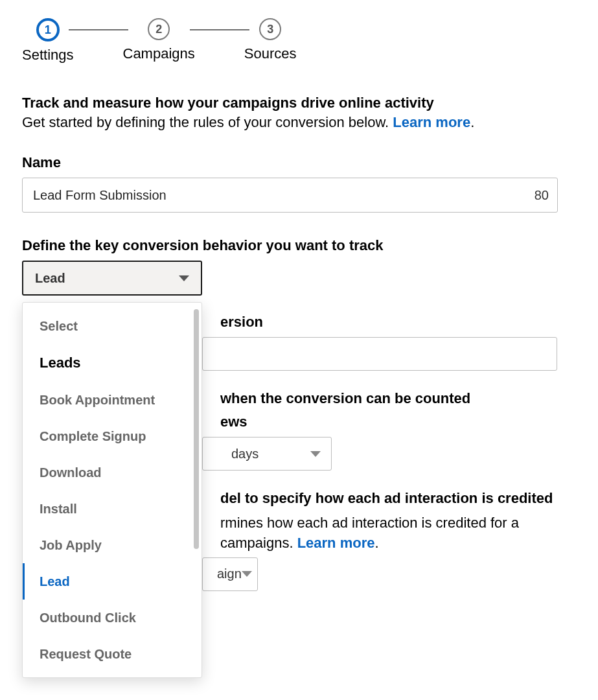 The height and width of the screenshot is (700, 598). I want to click on attribution-text-line2: campaigns. Learn more., so click(398, 543).